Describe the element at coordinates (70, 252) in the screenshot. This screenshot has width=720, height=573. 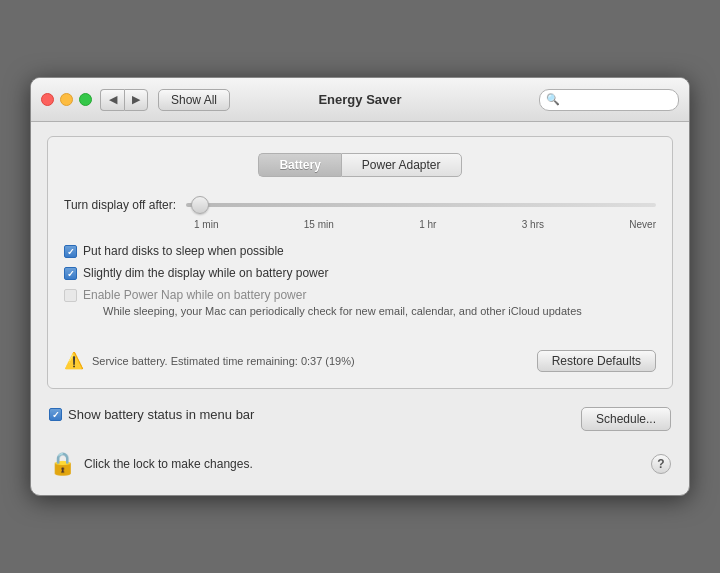
I see `harddisk-sleep-checkbox` at that location.